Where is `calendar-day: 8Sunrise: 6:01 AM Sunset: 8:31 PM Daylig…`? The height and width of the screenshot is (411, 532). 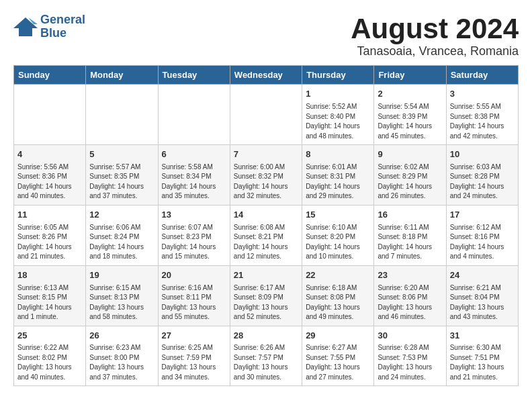 calendar-day: 8Sunrise: 6:01 AM Sunset: 8:31 PM Daylig… is located at coordinates (339, 175).